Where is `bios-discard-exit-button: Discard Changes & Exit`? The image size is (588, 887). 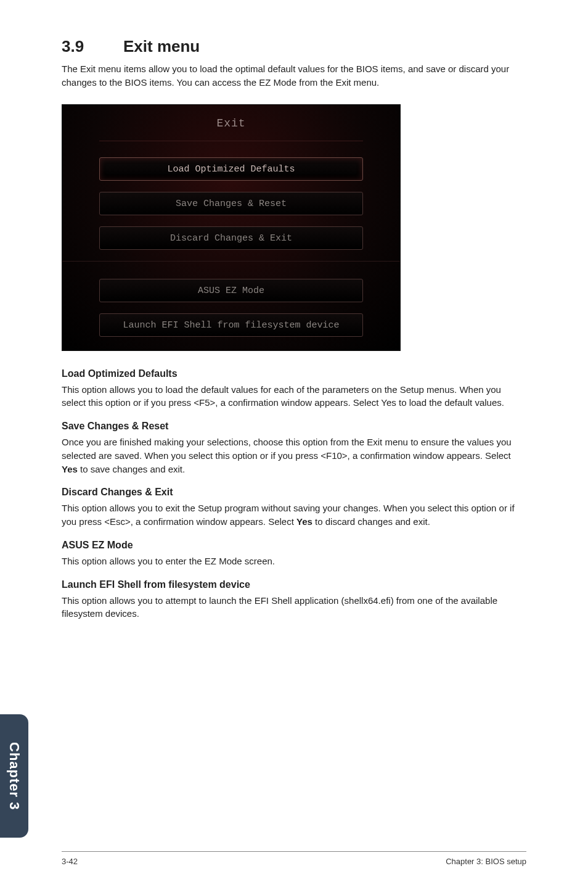 bios-discard-exit-button: Discard Changes & Exit is located at coordinates (231, 238).